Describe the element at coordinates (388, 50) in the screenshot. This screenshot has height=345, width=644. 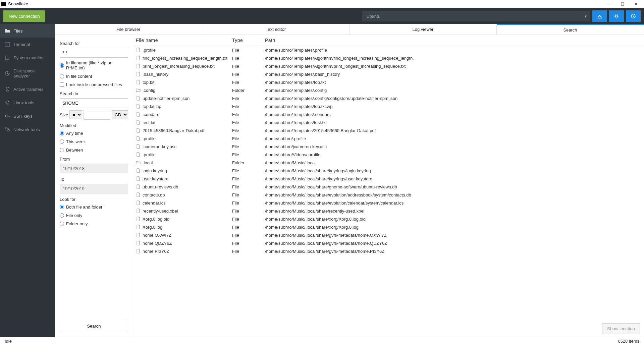
I see `result-row: .profileFile/home/subhro/Templates/.prof…` at that location.